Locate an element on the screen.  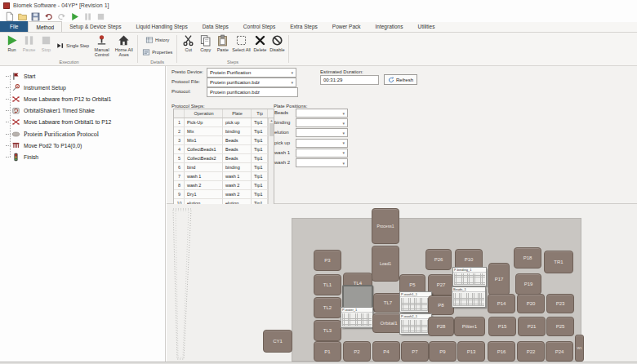
deck-position-P17: P17 is located at coordinates (499, 279).